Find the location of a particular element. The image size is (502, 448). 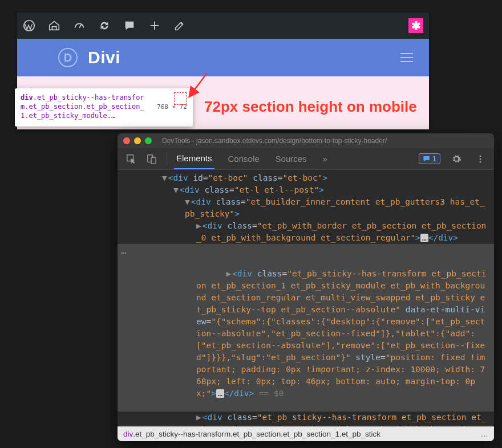

highlight-box is located at coordinates (180, 99).